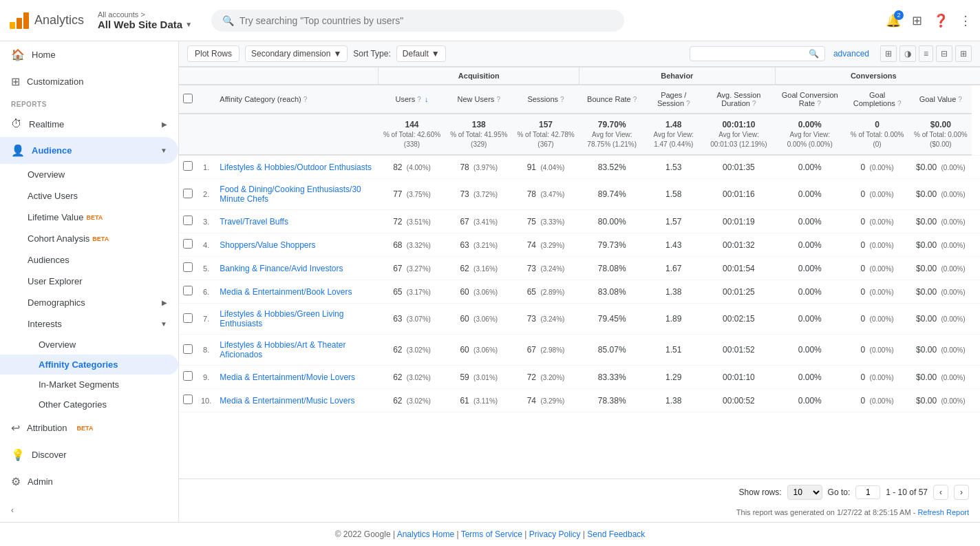 This screenshot has height=546, width=980. What do you see at coordinates (961, 492) in the screenshot?
I see `pagination-next-button: ›` at bounding box center [961, 492].